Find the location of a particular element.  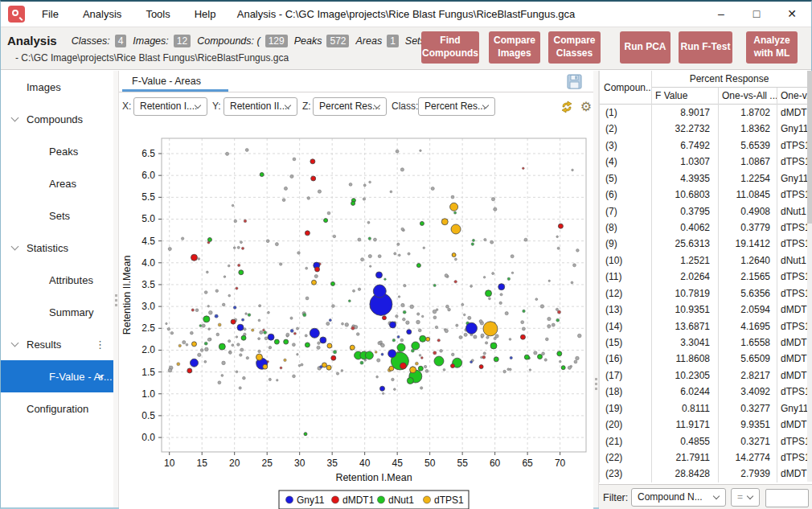

y-axis-select: Retention II.... is located at coordinates (260, 106).